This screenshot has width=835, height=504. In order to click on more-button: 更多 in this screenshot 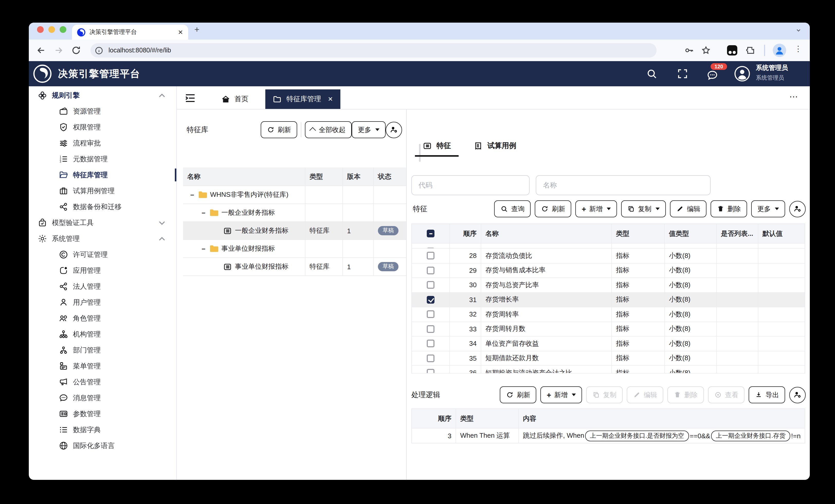, I will do `click(768, 209)`.